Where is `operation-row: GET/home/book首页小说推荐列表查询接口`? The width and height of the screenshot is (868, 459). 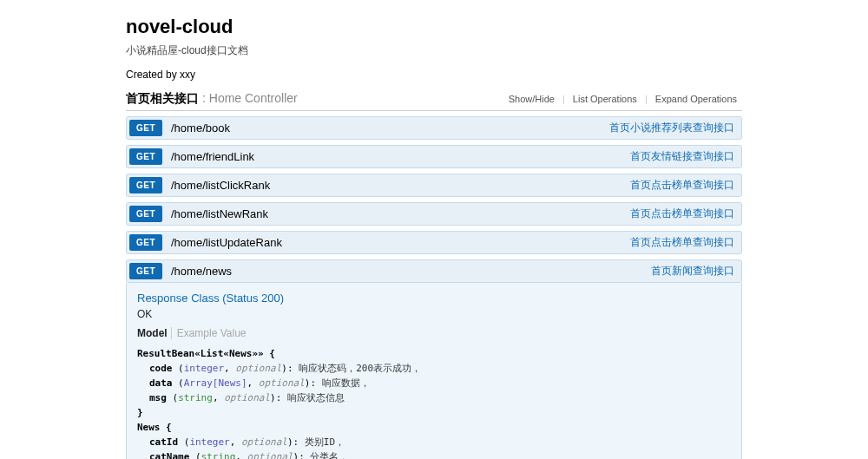
operation-row: GET/home/book首页小说推荐列表查询接口 is located at coordinates (434, 128).